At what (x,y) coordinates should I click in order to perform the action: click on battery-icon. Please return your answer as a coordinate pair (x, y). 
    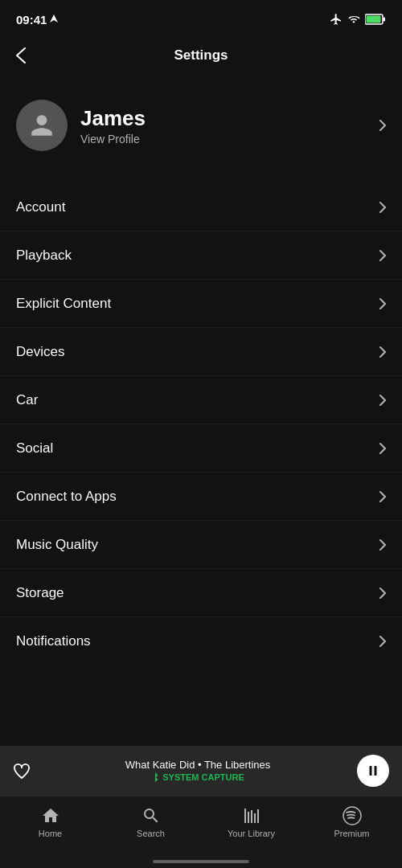
    Looking at the image, I should click on (375, 19).